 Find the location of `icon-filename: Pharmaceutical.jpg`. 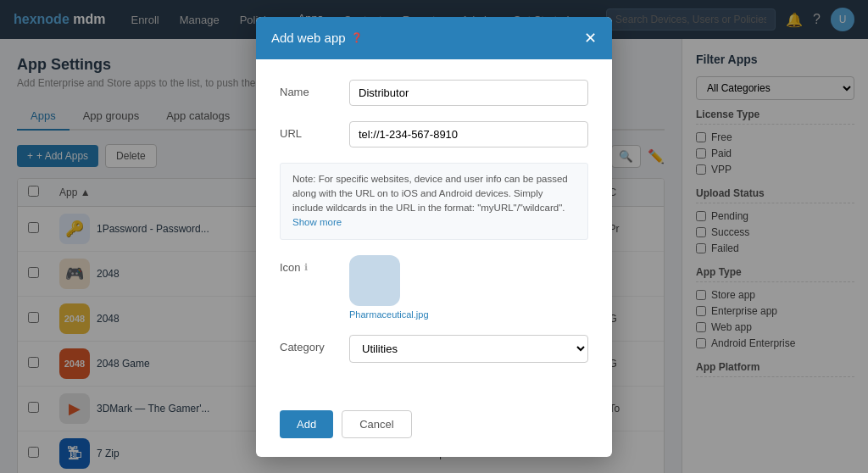

icon-filename: Pharmaceutical.jpg is located at coordinates (389, 314).